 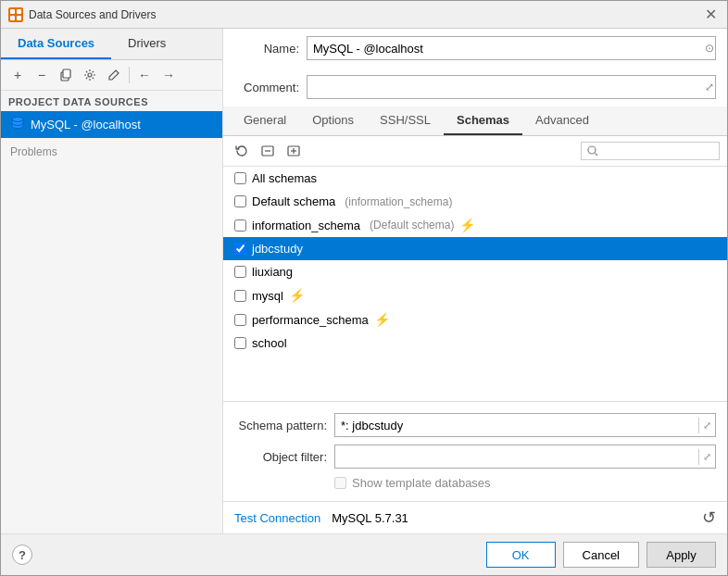 I want to click on sidebar-item-mysql: MySQL - @localhost, so click(x=111, y=124).